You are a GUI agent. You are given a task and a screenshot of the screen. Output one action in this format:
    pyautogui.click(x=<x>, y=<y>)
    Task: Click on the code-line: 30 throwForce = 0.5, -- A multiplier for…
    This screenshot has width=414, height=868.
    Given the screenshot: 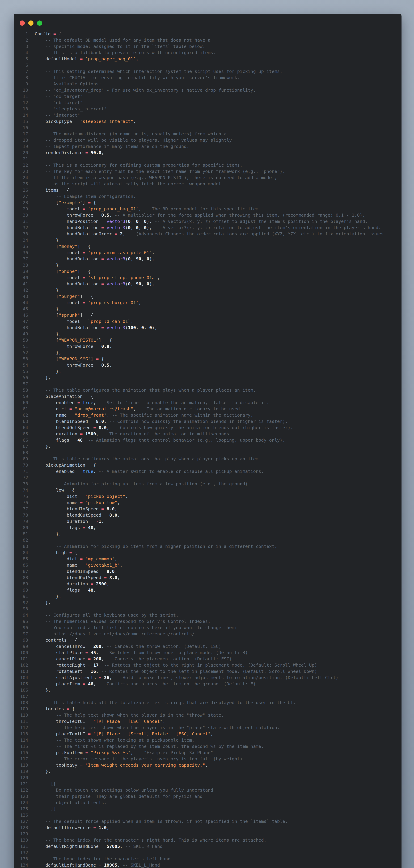 What is the action you would take?
    pyautogui.click(x=208, y=215)
    